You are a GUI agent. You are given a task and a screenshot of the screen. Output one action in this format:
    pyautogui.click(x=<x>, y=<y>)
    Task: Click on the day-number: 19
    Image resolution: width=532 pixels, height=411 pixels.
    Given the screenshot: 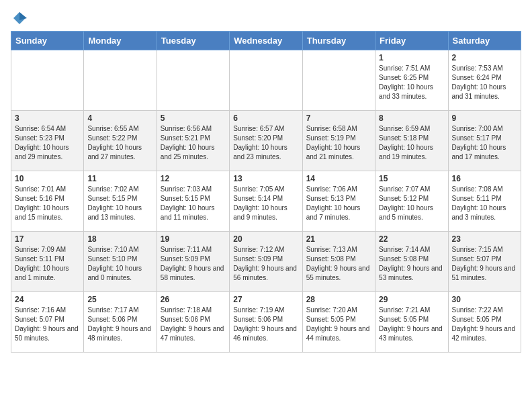 What is the action you would take?
    pyautogui.click(x=193, y=239)
    